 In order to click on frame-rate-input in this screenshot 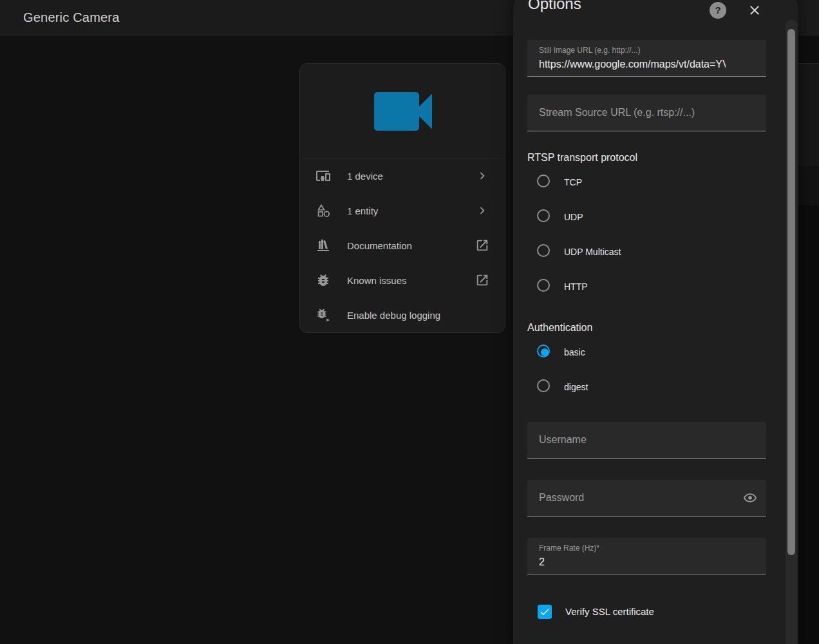, I will do `click(632, 562)`.